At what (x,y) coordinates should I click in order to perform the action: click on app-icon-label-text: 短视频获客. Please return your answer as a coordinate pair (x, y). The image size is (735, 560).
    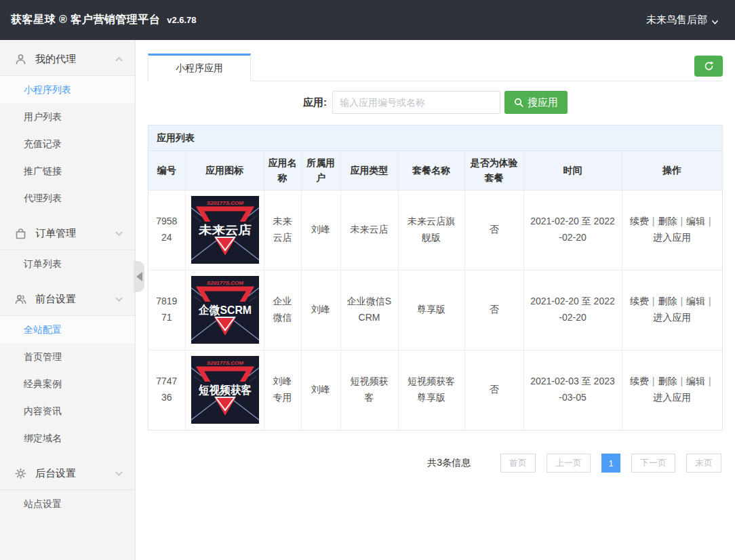
    Looking at the image, I should click on (225, 391).